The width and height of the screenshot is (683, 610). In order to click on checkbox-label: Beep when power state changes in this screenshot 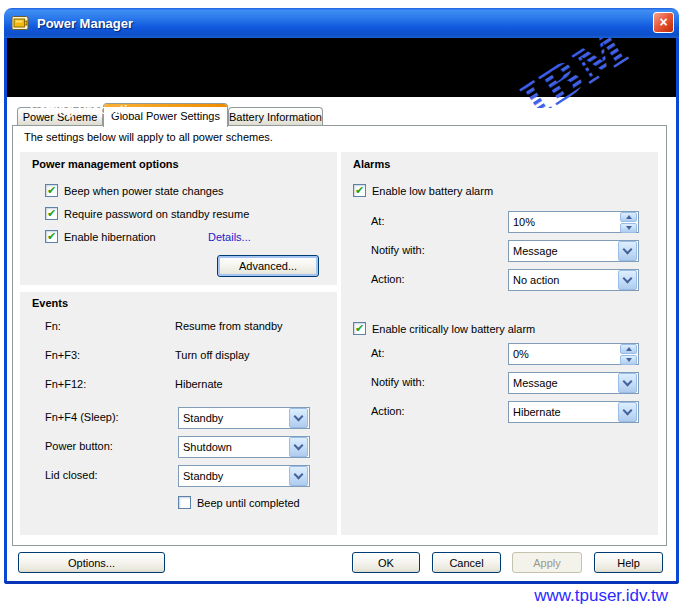, I will do `click(144, 191)`.